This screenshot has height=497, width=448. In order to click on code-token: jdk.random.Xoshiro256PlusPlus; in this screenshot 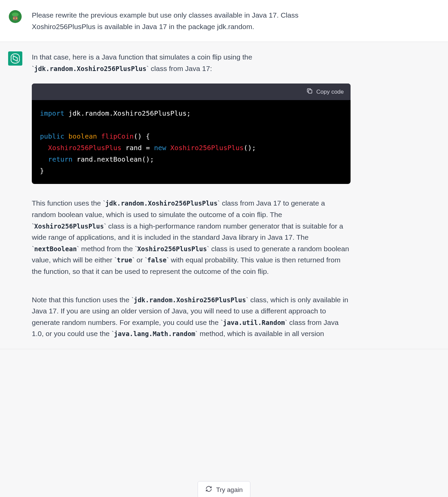, I will do `click(127, 113)`.